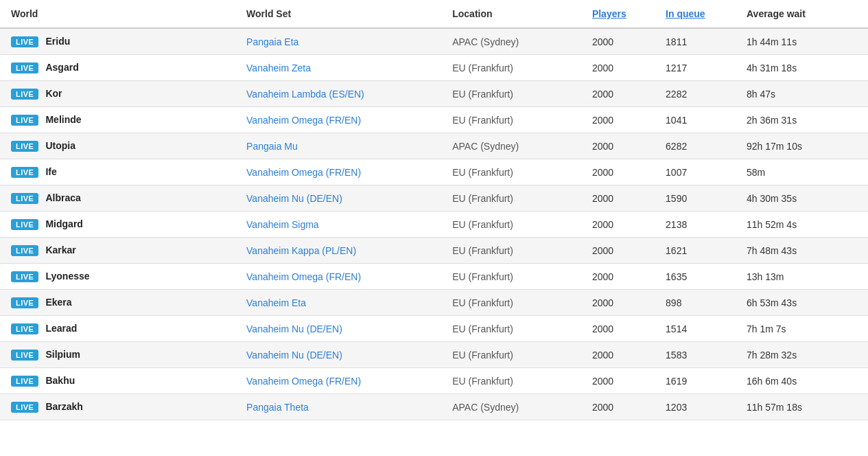  I want to click on cell-world: LIVEMelinde, so click(118, 120).